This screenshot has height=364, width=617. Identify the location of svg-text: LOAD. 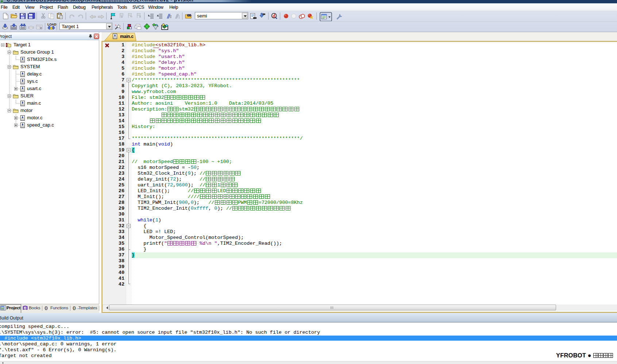
(52, 25).